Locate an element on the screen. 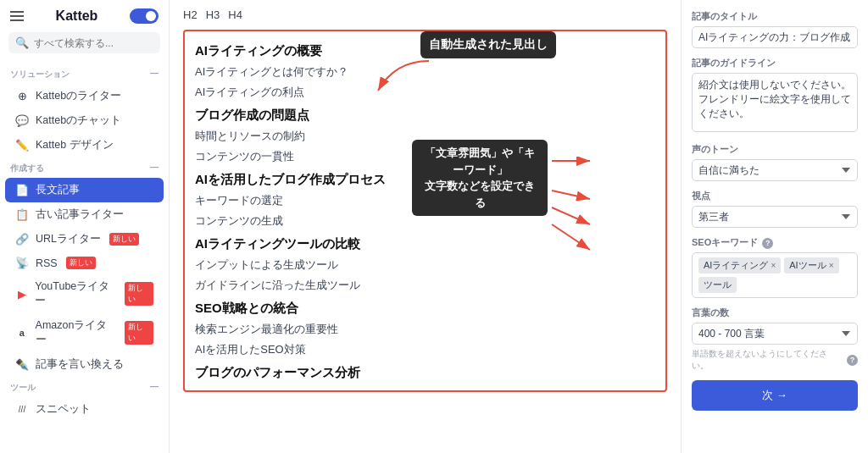 This screenshot has height=453, width=868. word-count-label: 言葉の数 is located at coordinates (775, 313).